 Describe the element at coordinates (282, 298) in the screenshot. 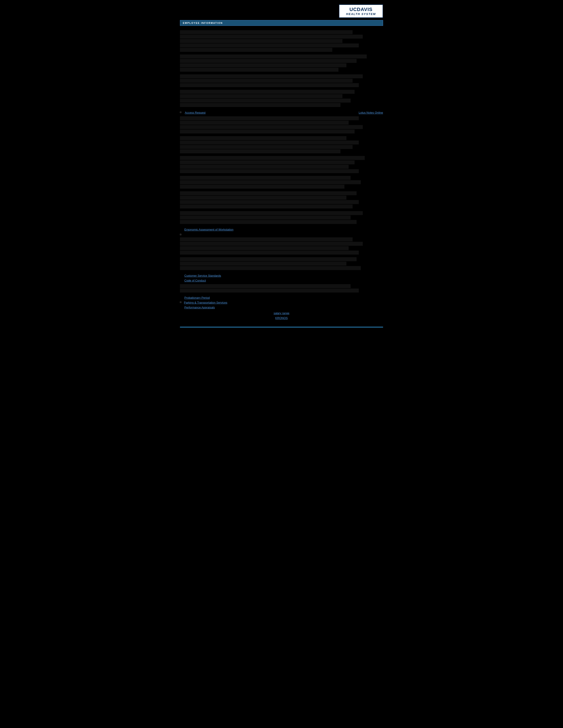

I see `probationary-row: Probationary Period` at that location.